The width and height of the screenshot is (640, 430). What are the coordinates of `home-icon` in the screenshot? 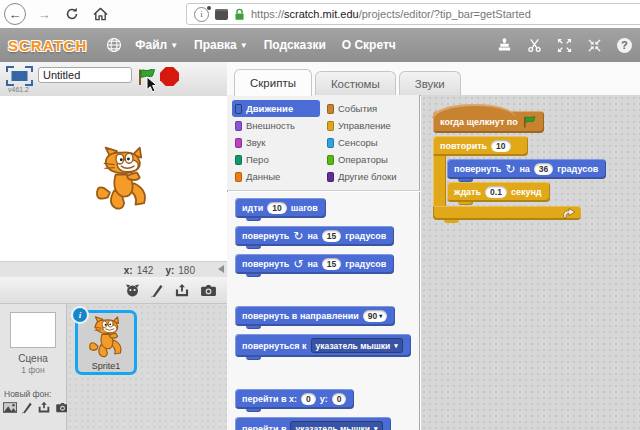 It's located at (100, 14).